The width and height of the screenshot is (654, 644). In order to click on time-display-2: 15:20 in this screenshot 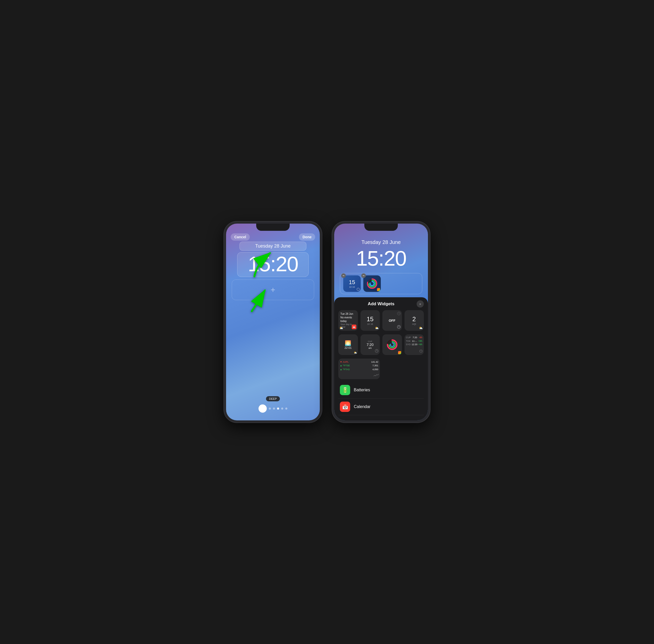, I will do `click(381, 259)`.